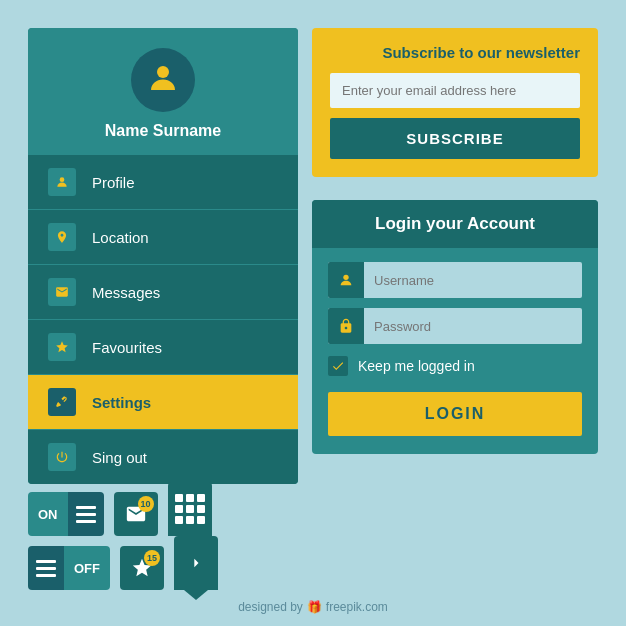 The image size is (626, 626). Describe the element at coordinates (455, 414) in the screenshot. I see `login-button: LOGIN` at that location.